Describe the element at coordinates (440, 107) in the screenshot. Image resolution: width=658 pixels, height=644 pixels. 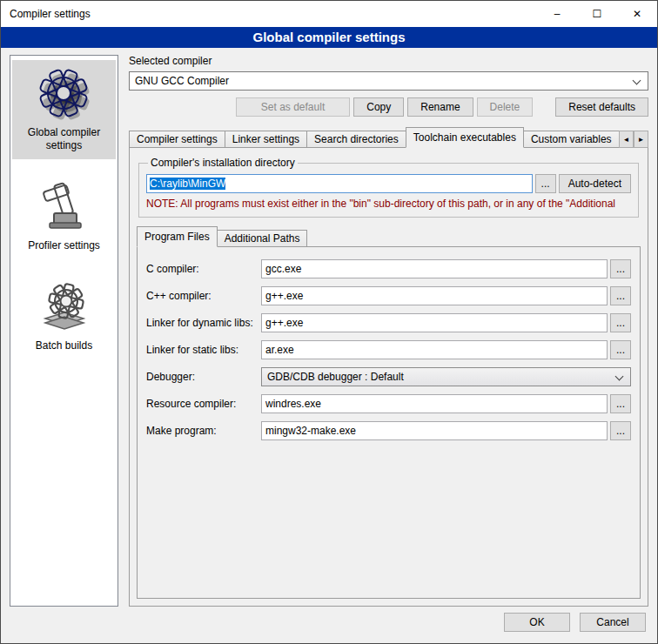
I see `rename-button: Rename` at that location.